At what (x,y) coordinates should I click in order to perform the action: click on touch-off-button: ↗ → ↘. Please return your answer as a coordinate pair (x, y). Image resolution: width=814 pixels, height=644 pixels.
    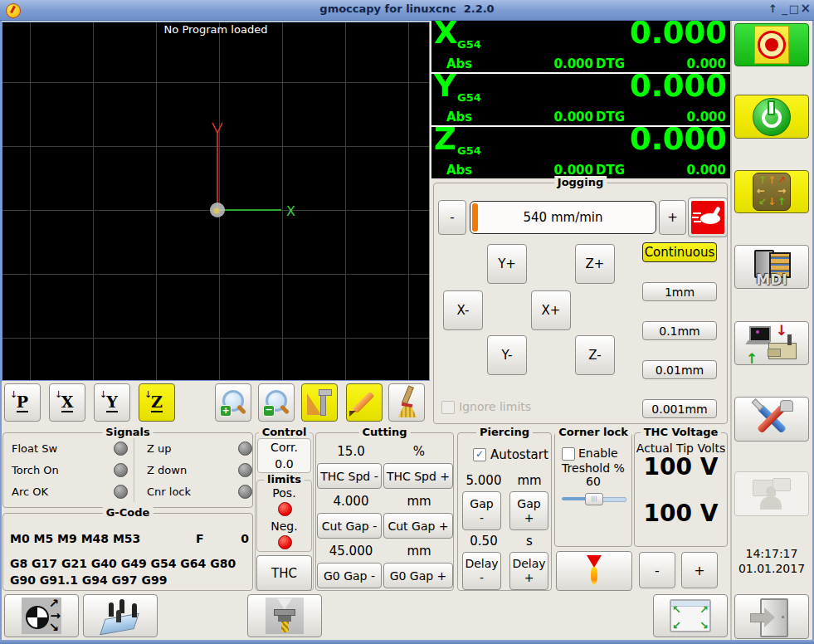
    Looking at the image, I should click on (41, 616).